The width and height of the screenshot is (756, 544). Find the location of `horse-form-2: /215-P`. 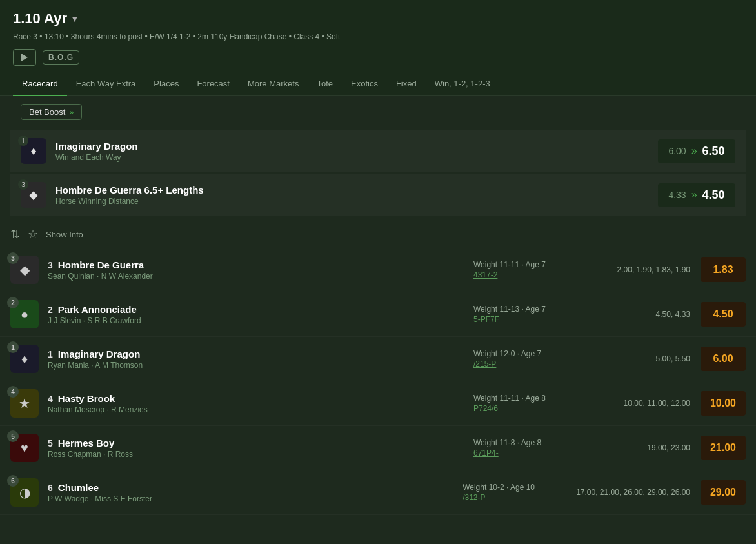

horse-form-2: /215-P is located at coordinates (485, 364).